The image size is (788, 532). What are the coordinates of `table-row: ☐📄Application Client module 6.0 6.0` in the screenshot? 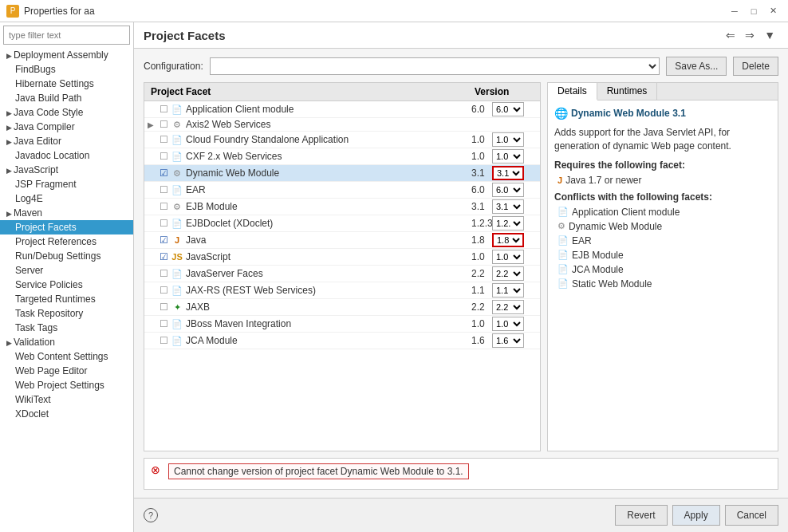 It's located at (342, 110).